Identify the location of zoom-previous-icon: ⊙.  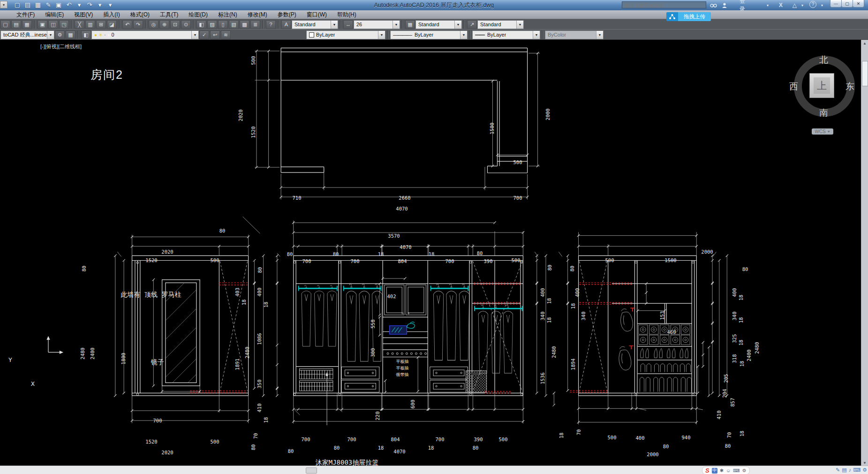
(186, 24).